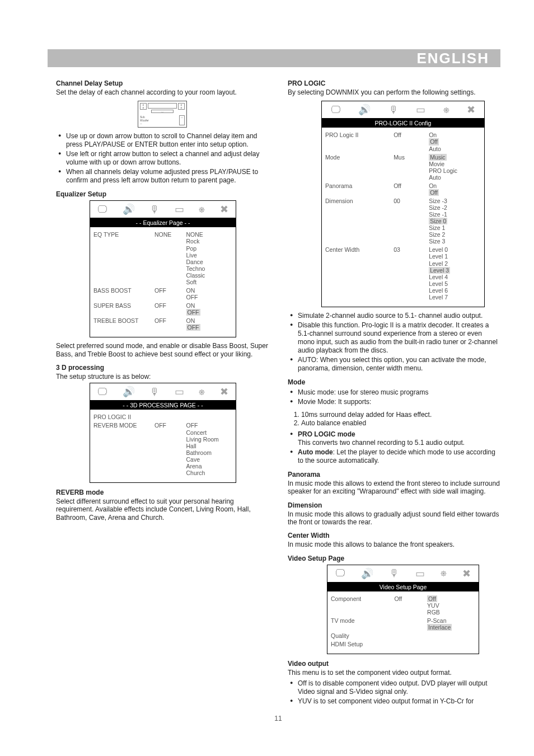 The width and height of the screenshot is (534, 756). Describe the element at coordinates (401, 415) in the screenshot. I see `list-item: 10ms surround delay added for Haas effec…` at that location.